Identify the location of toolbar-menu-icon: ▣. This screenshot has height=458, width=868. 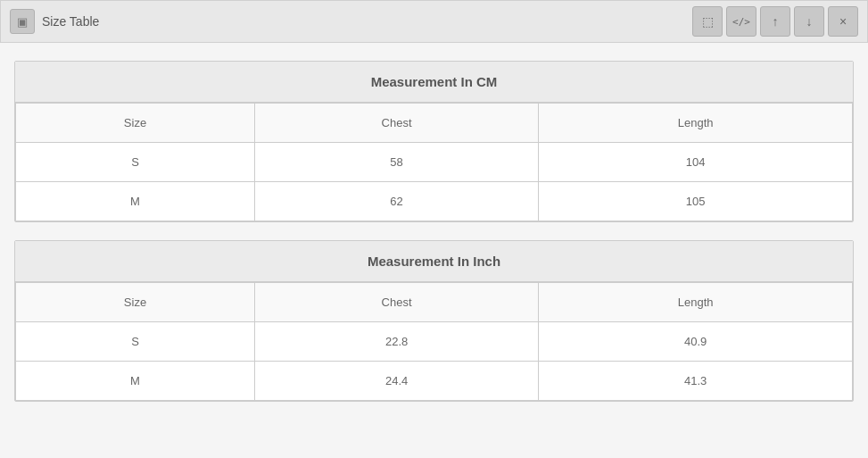
(22, 21).